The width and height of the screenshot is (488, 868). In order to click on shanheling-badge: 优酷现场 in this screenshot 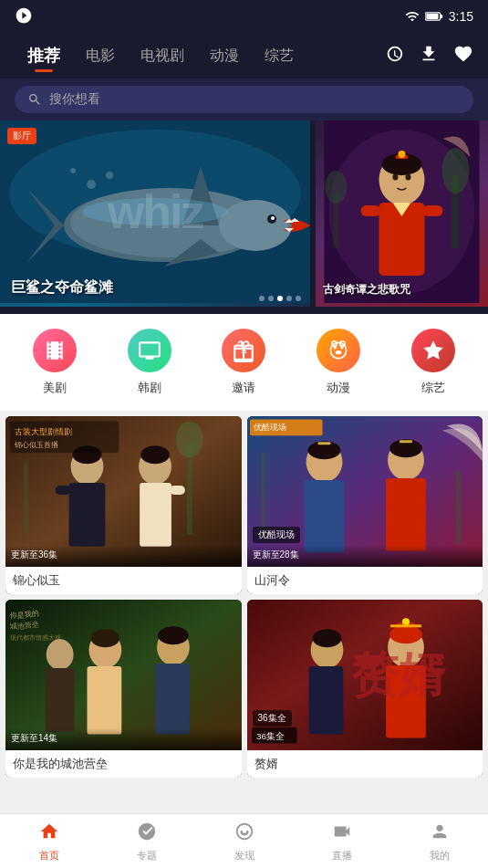, I will do `click(276, 535)`.